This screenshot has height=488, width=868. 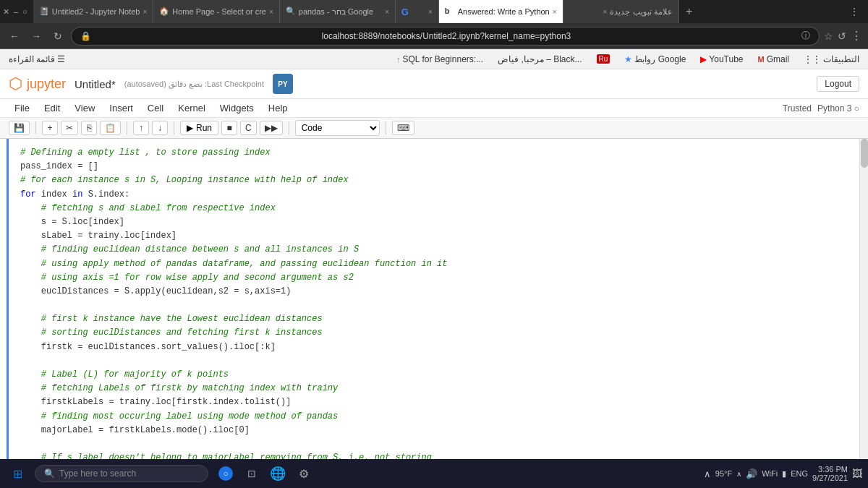 I want to click on tab-close-arabic: ×, so click(x=605, y=12).